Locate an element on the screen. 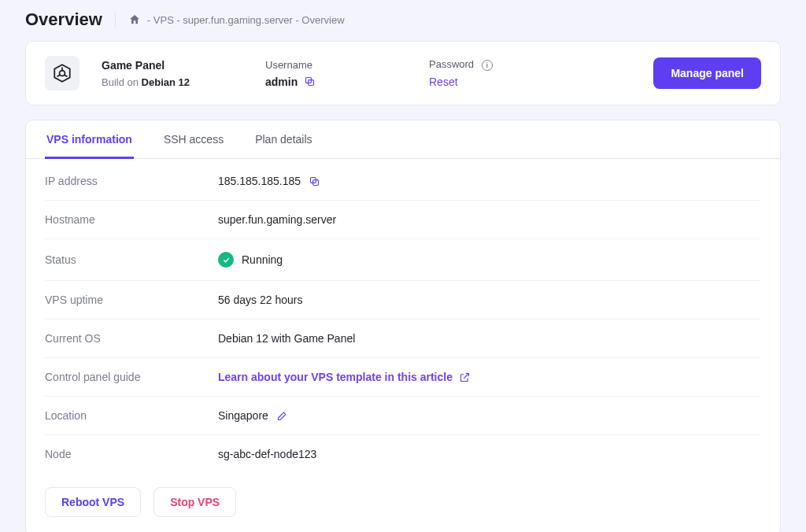  divider is located at coordinates (115, 20).